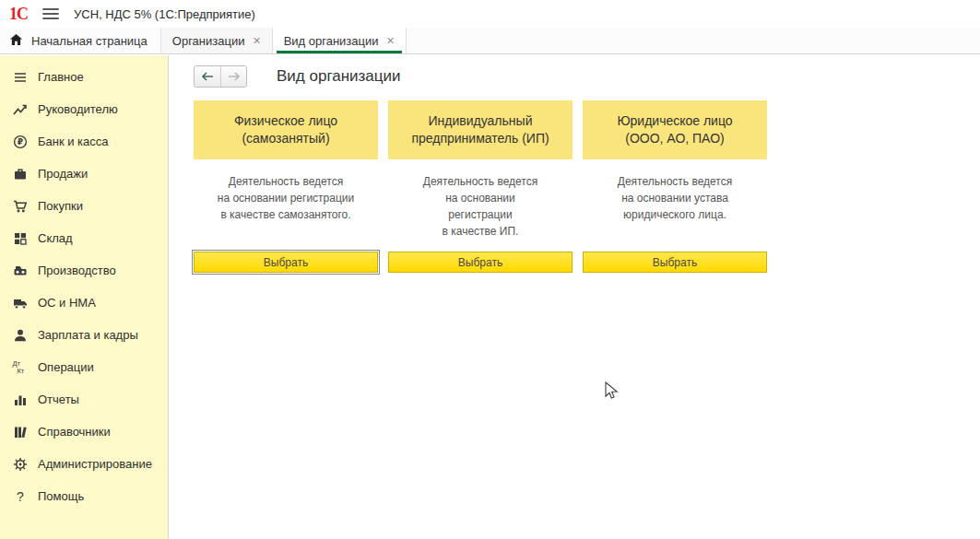 This screenshot has width=980, height=539. I want to click on forward-button, so click(233, 76).